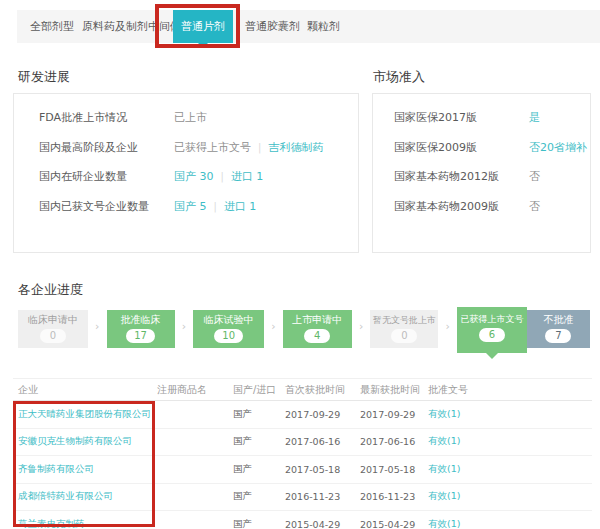  I want to click on company-link: 齐鲁制药有限公司, so click(85, 470).